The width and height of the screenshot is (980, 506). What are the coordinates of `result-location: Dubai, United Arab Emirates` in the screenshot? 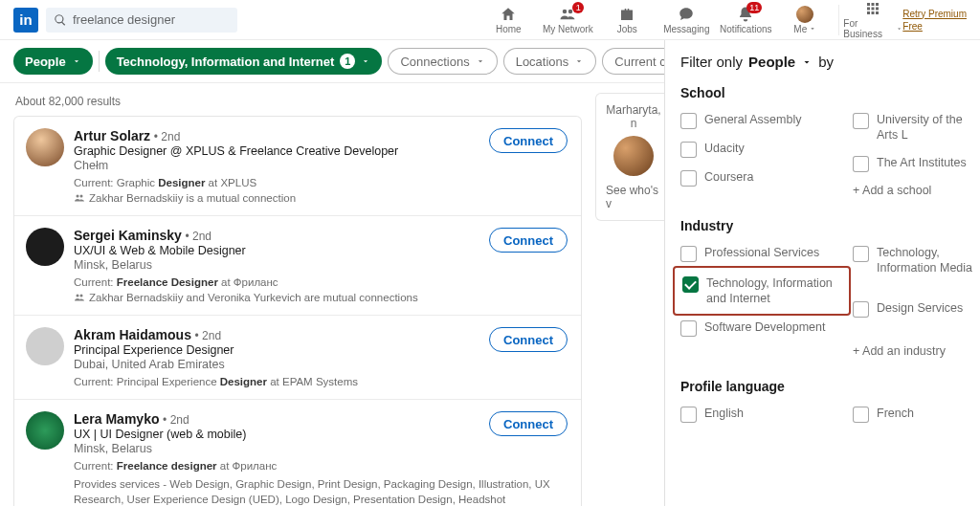 It's located at (322, 364).